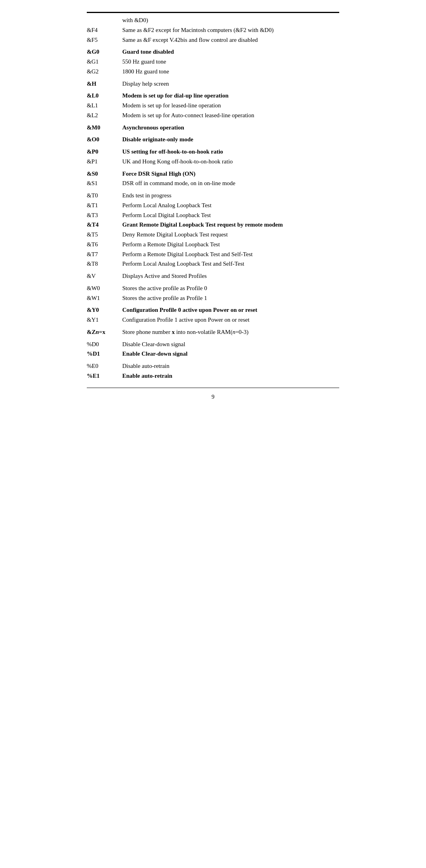 This screenshot has height=868, width=426. I want to click on desc-zn: Store phone number x into non-volatile R…, so click(231, 332).